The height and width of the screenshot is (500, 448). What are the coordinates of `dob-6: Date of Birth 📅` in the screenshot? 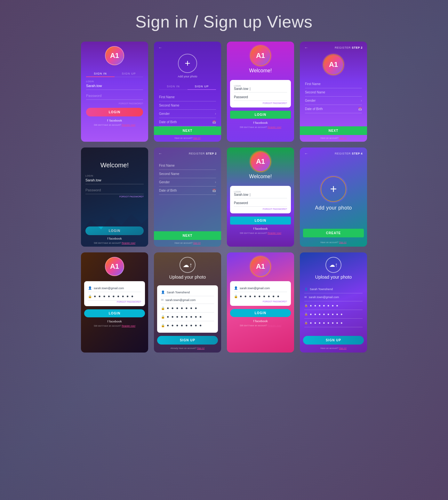 It's located at (188, 191).